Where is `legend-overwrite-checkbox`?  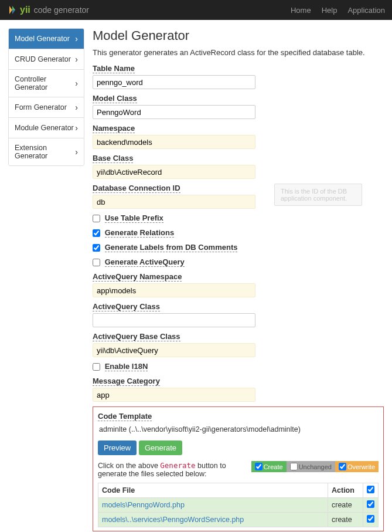 legend-overwrite-checkbox is located at coordinates (342, 467).